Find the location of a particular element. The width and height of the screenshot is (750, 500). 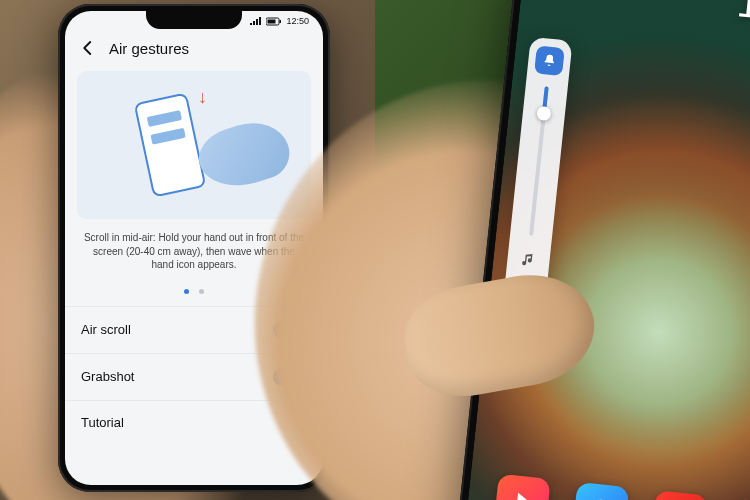

tutorial-label: Tutorial is located at coordinates (102, 422).